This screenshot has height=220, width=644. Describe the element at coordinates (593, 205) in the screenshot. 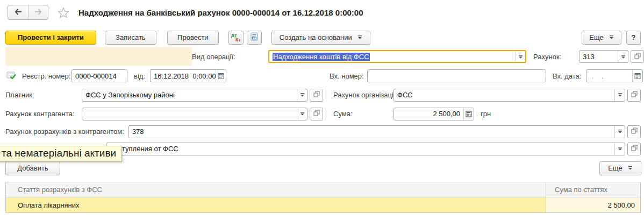

I see `cell-amount: 2 500,00` at that location.